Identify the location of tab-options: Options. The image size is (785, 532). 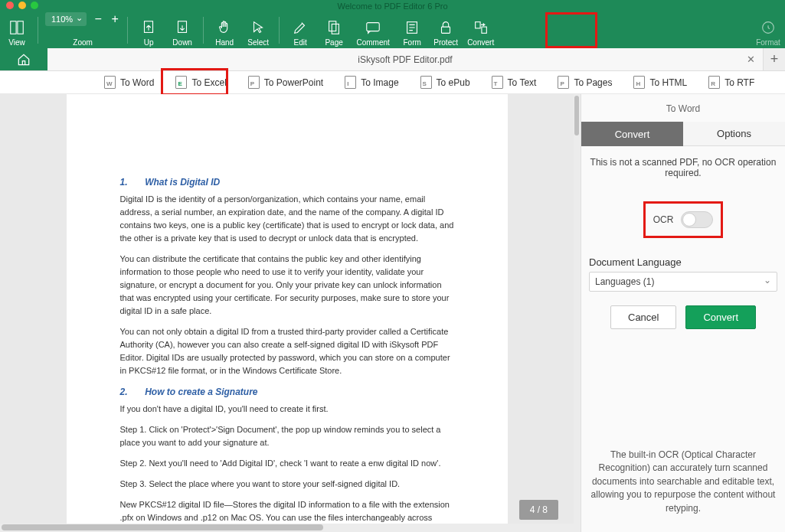
(734, 134).